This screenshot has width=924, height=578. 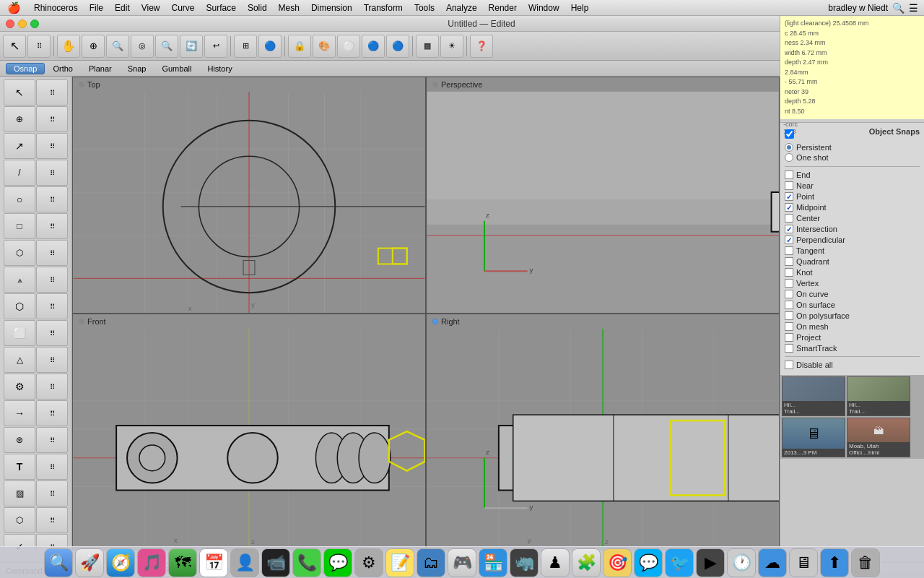 What do you see at coordinates (852, 207) in the screenshot?
I see `snap-midpoint: Midpoint` at bounding box center [852, 207].